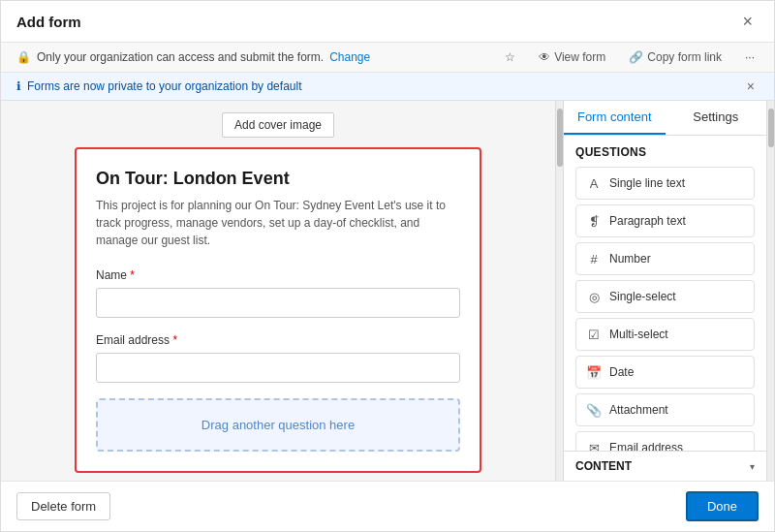  What do you see at coordinates (278, 359) in the screenshot?
I see `email-field-group: Email address *` at bounding box center [278, 359].